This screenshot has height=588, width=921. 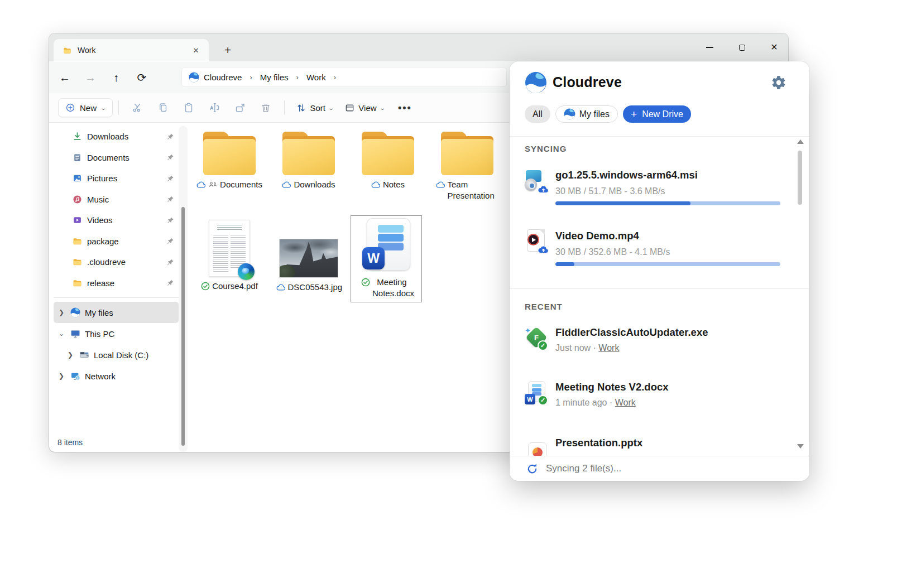 I want to click on toolbar-divider, so click(x=118, y=108).